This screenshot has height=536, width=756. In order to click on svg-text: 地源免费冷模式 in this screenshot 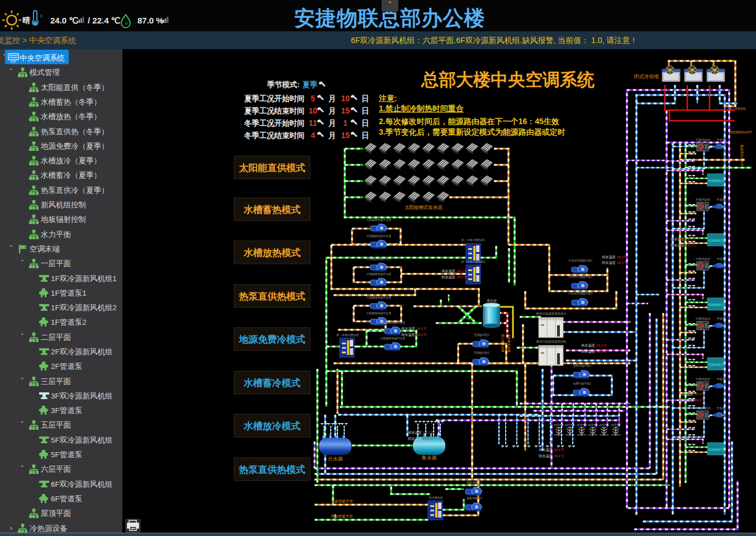, I will do `click(272, 340)`.